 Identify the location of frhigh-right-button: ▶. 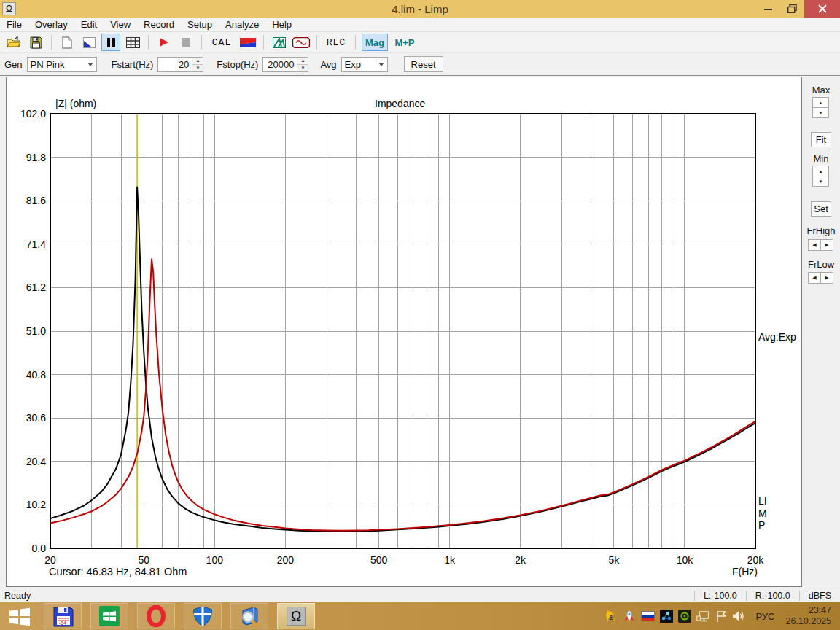
(827, 245).